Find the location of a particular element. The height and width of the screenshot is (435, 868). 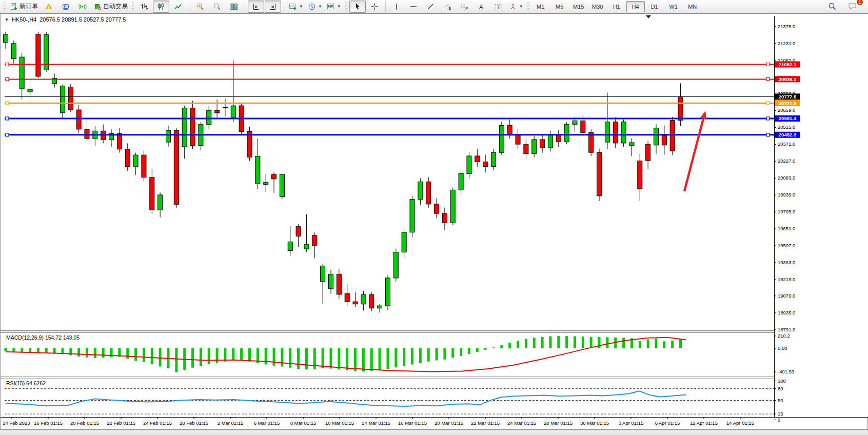

svg-text: 18935.0 is located at coordinates (786, 313).